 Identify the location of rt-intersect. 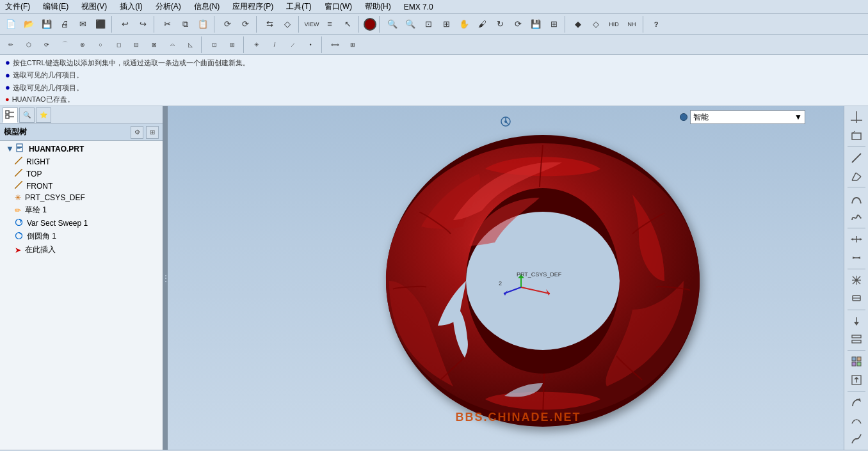
(856, 439).